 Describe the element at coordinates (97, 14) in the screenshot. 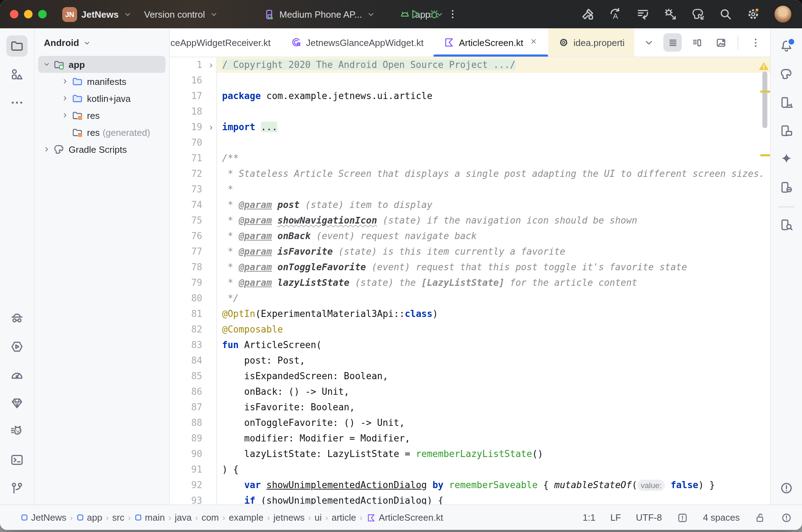

I see `project-widget: JN JetNews` at that location.